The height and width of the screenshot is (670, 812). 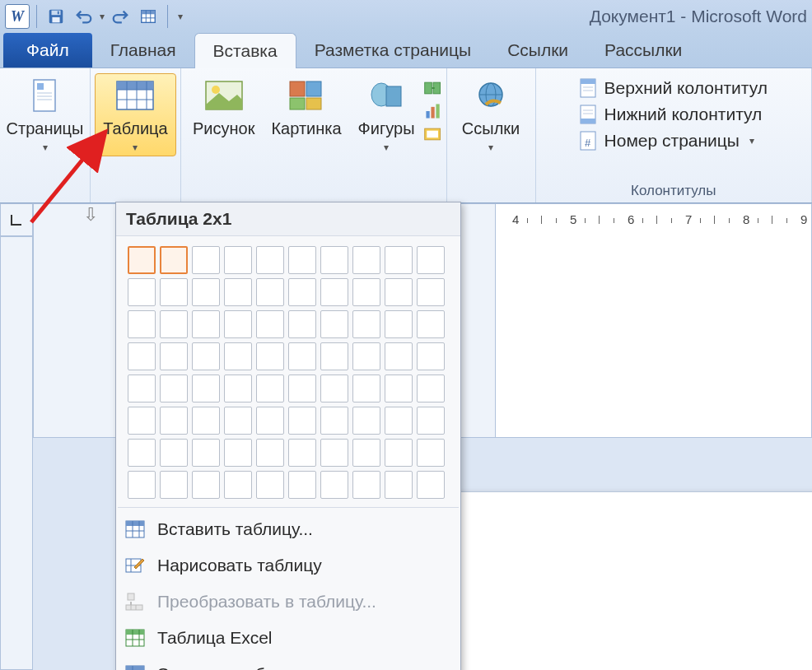 I want to click on tab-file: Файл, so click(x=48, y=50).